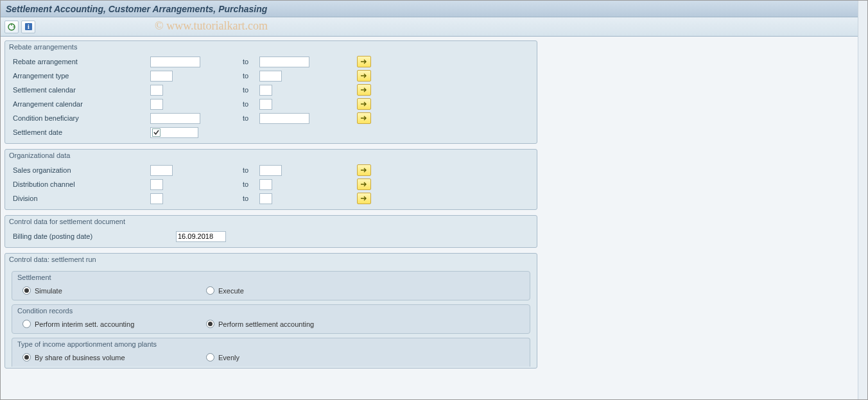 This screenshot has height=400, width=868. Describe the element at coordinates (271, 48) in the screenshot. I see `group-title-rebate: Rebate arrangements` at that location.